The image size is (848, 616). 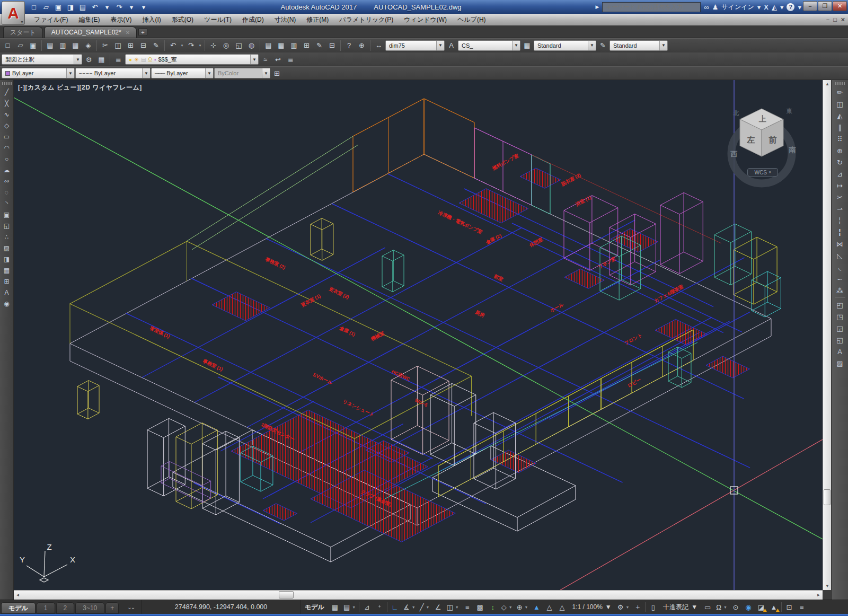 What do you see at coordinates (840, 328) in the screenshot?
I see `bring-above-button: ◲` at bounding box center [840, 328].